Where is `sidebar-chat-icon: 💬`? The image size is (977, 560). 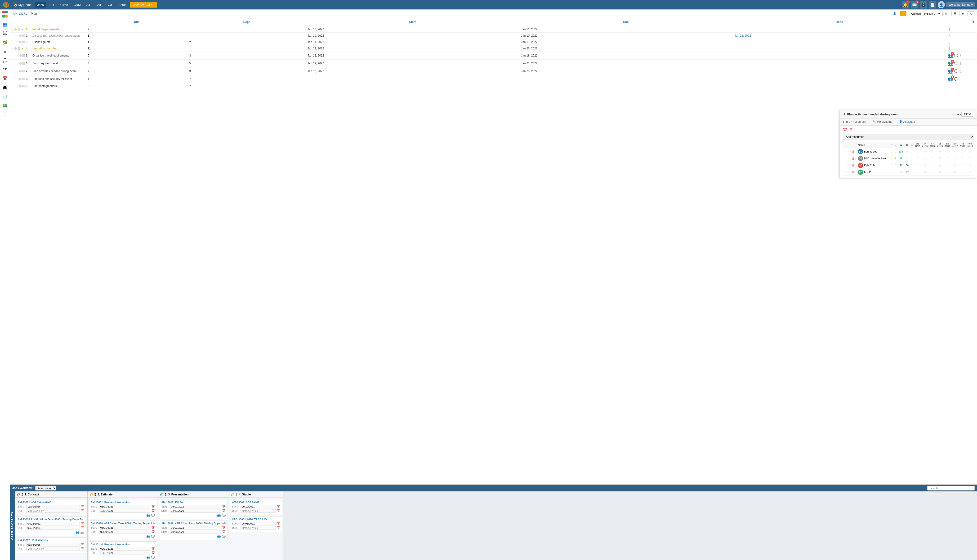
sidebar-chat-icon: 💬 is located at coordinates (5, 60).